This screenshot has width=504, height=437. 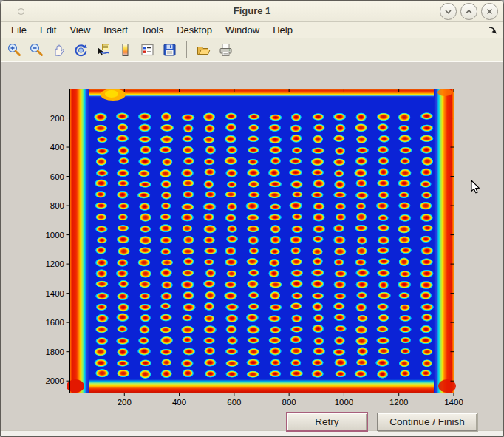 I want to click on retry-button: Retry, so click(x=327, y=421).